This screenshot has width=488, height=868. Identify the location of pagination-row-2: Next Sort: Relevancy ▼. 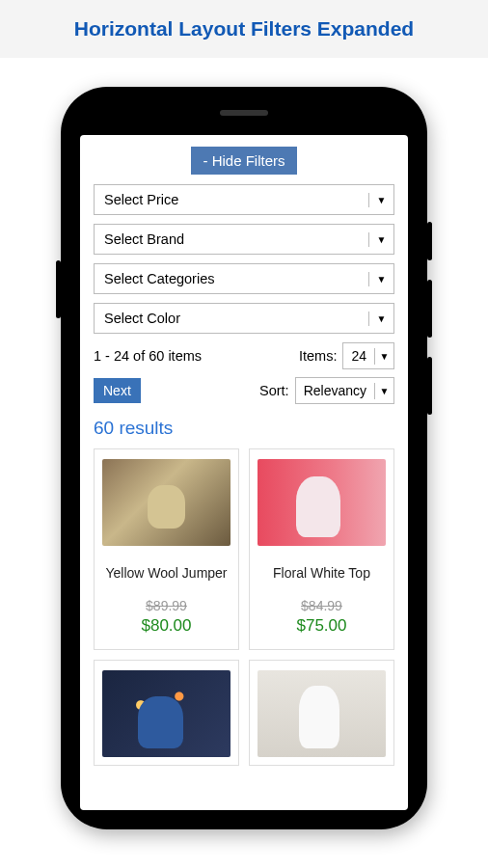
(244, 391).